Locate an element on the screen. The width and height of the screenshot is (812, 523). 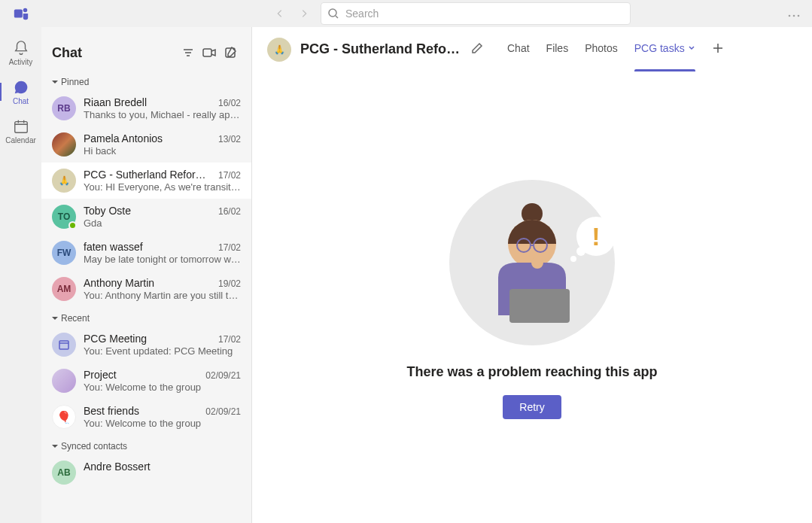
bell-icon is located at coordinates (21, 48).